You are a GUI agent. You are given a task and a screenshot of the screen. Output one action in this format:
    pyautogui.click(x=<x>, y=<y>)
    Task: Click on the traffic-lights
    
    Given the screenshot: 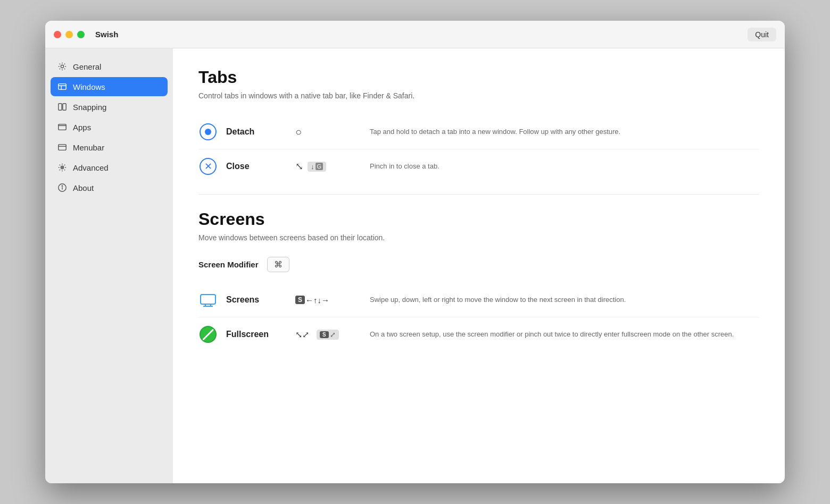 What is the action you would take?
    pyautogui.click(x=69, y=35)
    